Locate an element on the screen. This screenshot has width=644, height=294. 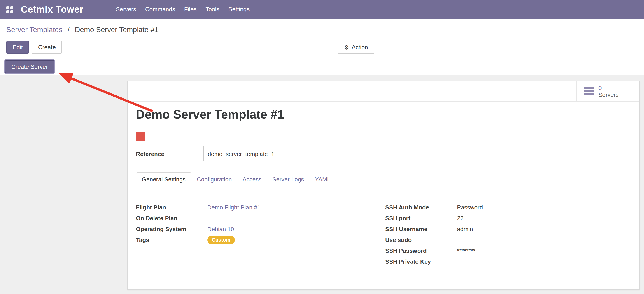
field-row-ssh-password: SSH Password ******** is located at coordinates (487, 250).